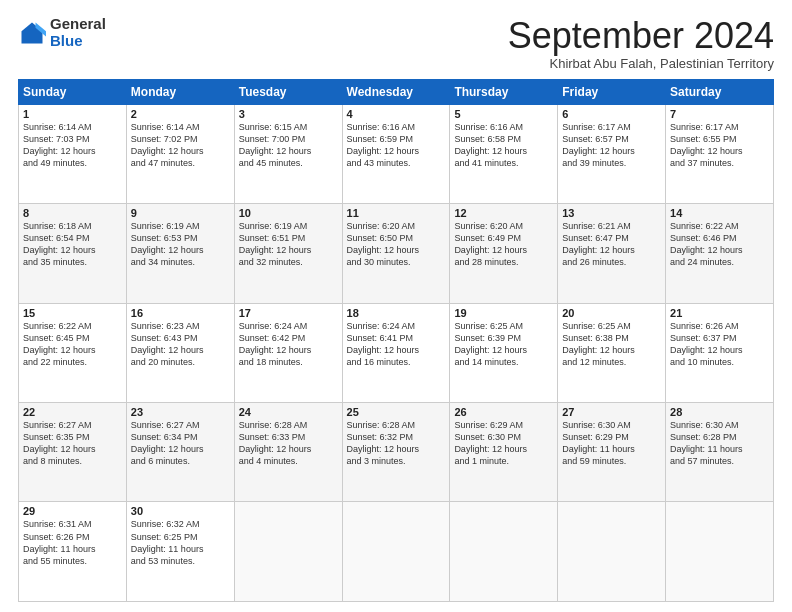 The image size is (792, 612). Describe the element at coordinates (720, 452) in the screenshot. I see `table-row: 28Sunrise: 6:30 AM Sunset: 6:28 PM Dayli…` at that location.